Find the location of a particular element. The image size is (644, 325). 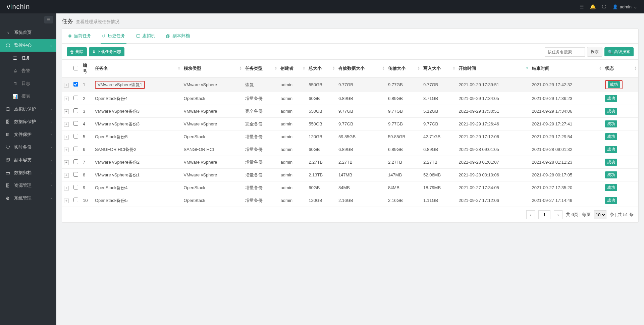

cell-start: 2021-09-28 01:01:07 is located at coordinates (493, 162).